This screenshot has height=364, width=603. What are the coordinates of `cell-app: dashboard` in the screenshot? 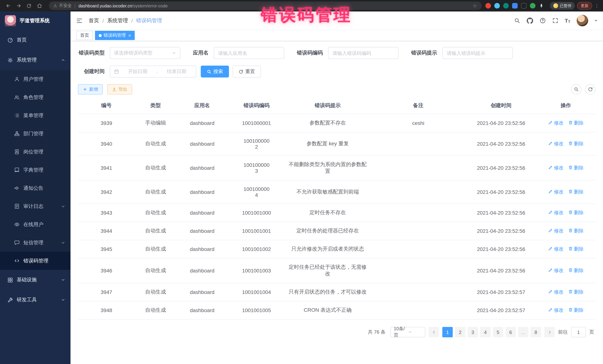 It's located at (202, 144).